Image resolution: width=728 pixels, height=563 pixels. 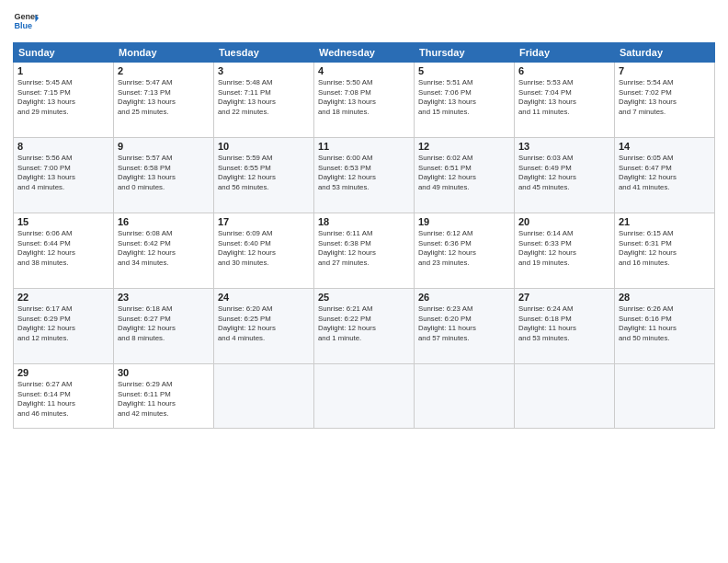 What do you see at coordinates (464, 324) in the screenshot?
I see `day-info: Sunrise: 6:23 AM Sunset: 6:20 PM Dayligh…` at bounding box center [464, 324].